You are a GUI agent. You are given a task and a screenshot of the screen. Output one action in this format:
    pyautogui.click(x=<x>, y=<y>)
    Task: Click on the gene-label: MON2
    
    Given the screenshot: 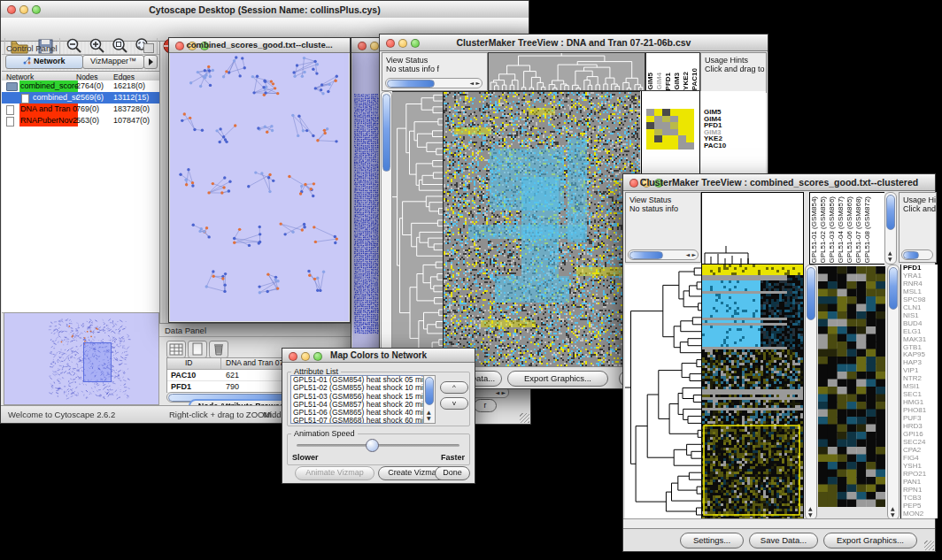 What is the action you would take?
    pyautogui.click(x=921, y=515)
    